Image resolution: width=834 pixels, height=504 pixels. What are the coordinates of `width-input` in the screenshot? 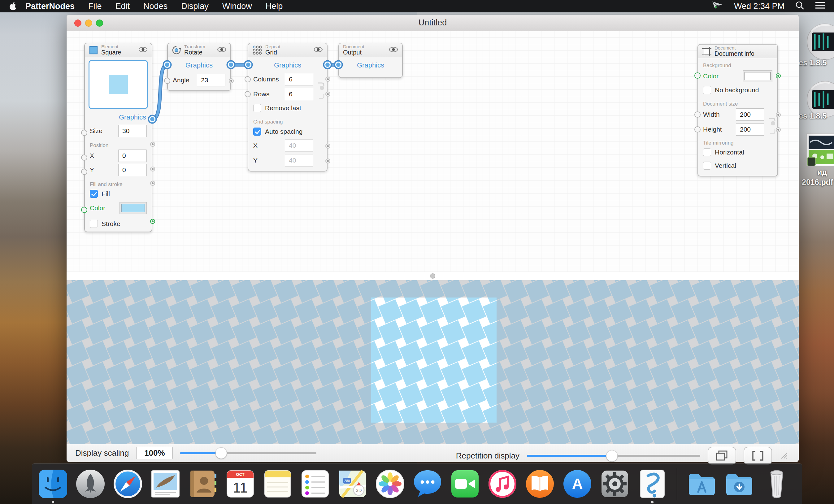 It's located at (750, 114).